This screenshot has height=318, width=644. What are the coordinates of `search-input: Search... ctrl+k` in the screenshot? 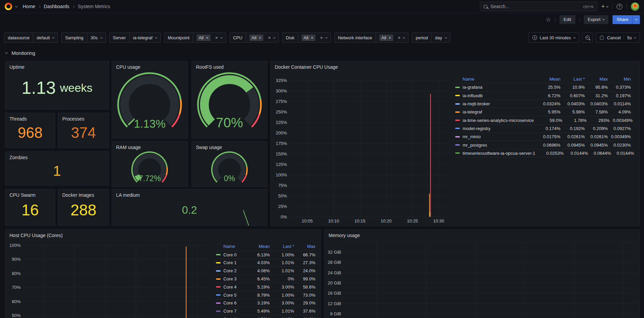 It's located at (539, 6).